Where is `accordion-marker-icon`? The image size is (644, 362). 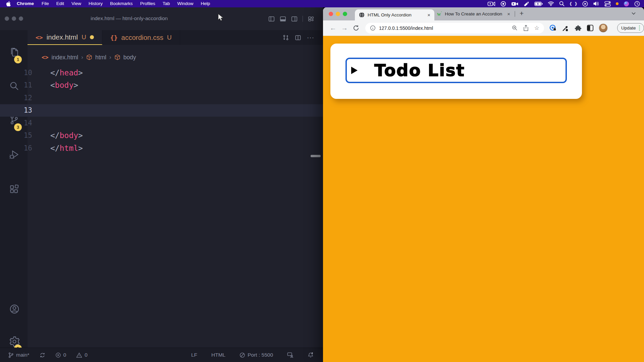
accordion-marker-icon is located at coordinates (354, 70).